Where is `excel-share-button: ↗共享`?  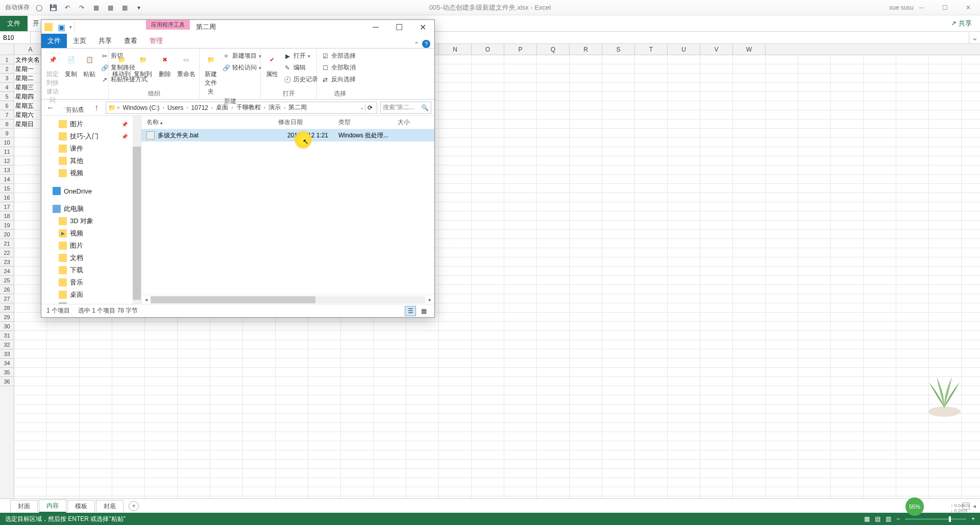 excel-share-button: ↗共享 is located at coordinates (962, 23).